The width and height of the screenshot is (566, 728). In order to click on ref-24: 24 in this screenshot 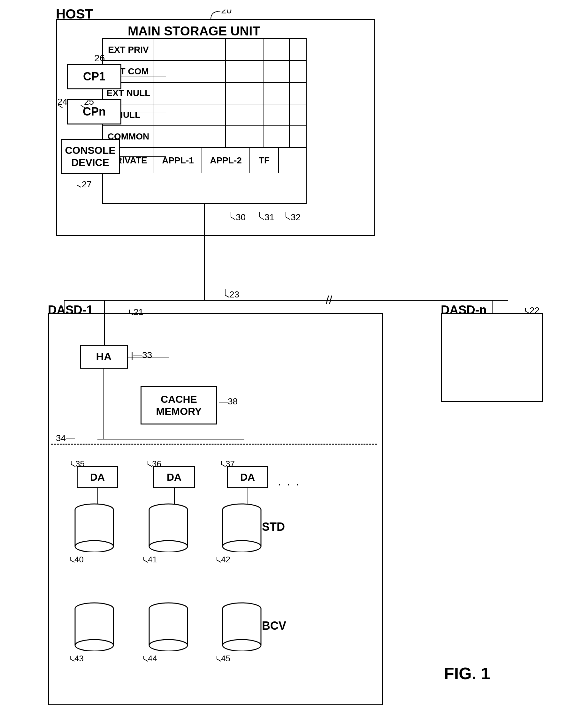, I will do `click(69, 105)`.